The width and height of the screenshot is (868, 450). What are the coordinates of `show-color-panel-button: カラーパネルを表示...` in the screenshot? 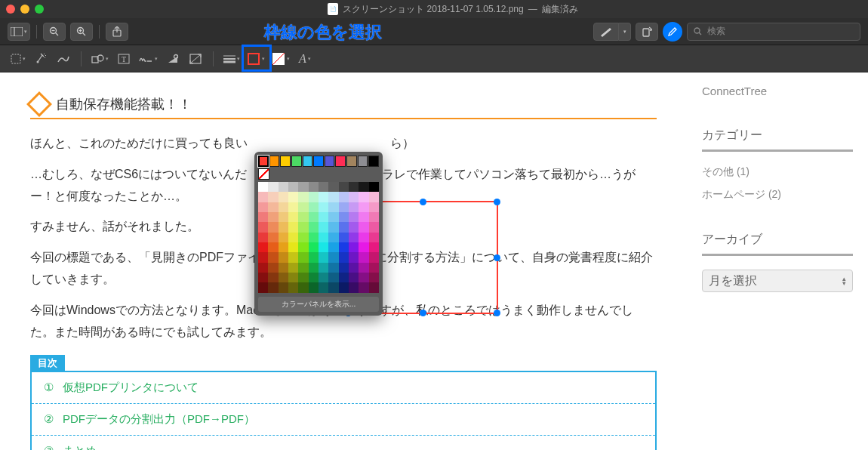 It's located at (319, 304).